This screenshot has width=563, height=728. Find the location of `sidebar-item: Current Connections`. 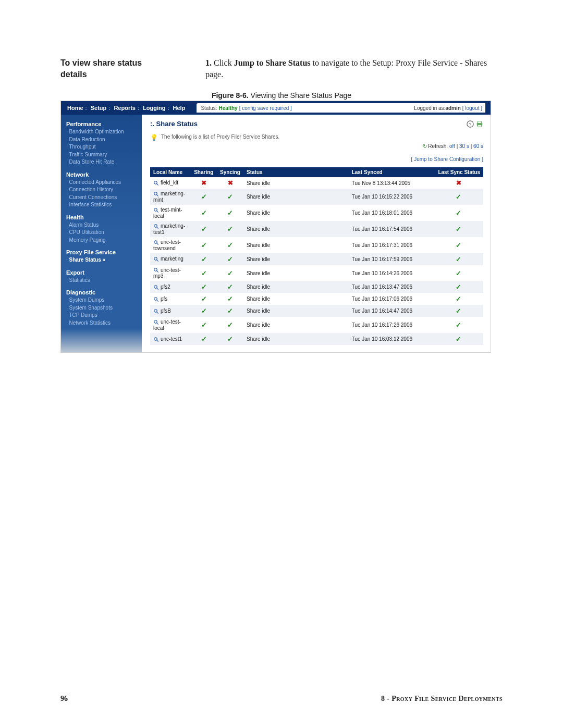

sidebar-item: Current Connections is located at coordinates (101, 198).